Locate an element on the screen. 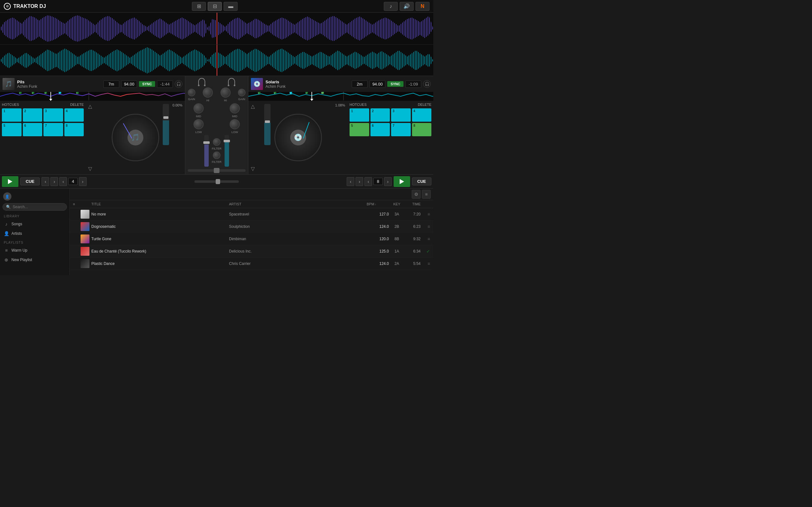 The height and width of the screenshot is (507, 812). left-channel-strip is located at coordinates (166, 137).